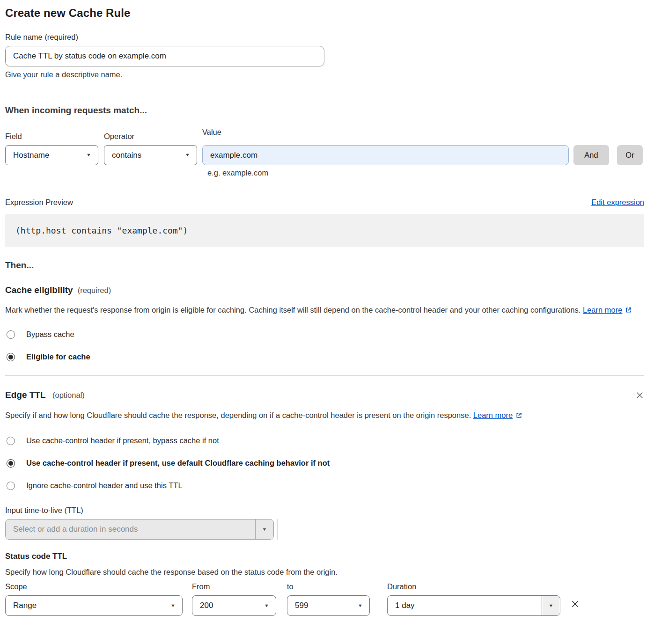 Image resolution: width=661 pixels, height=644 pixels. Describe the element at coordinates (325, 572) in the screenshot. I see `status-code-ttl-description: Specify how long Cloudflare should cache…` at that location.